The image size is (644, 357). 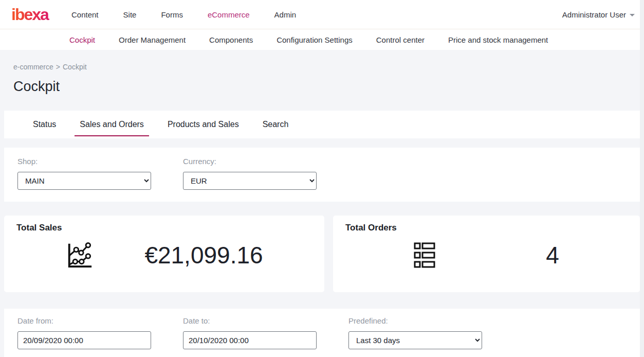 I want to click on main-menu-item-content: Content, so click(x=85, y=14).